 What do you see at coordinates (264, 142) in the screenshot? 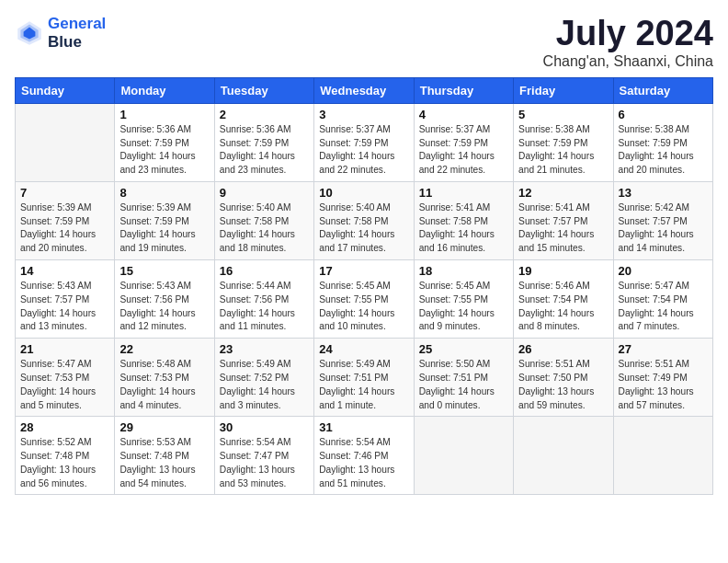
I see `calendar-cell: 2Sunrise: 5:36 AMSunset: 7:59 PMDaylight…` at bounding box center [264, 142].